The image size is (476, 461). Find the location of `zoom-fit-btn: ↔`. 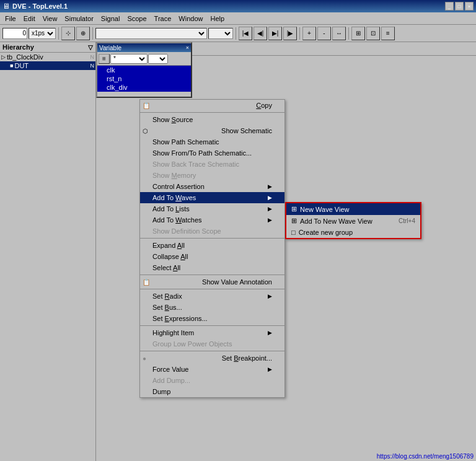

zoom-fit-btn: ↔ is located at coordinates (339, 33).